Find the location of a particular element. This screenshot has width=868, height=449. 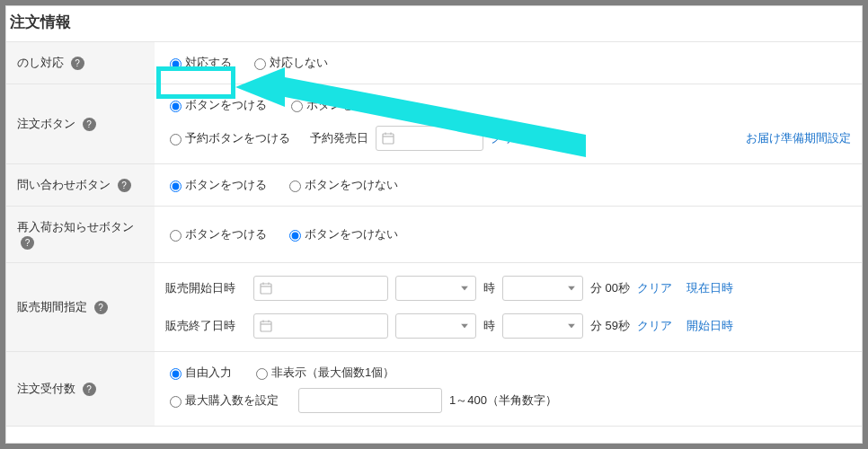

page-title: 注文情報 is located at coordinates (434, 24).